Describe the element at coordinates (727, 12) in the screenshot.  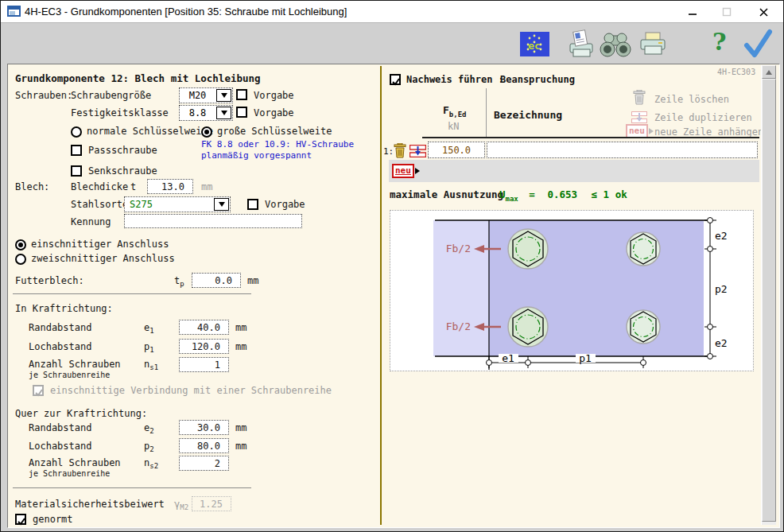
I see `maximize-button` at that location.